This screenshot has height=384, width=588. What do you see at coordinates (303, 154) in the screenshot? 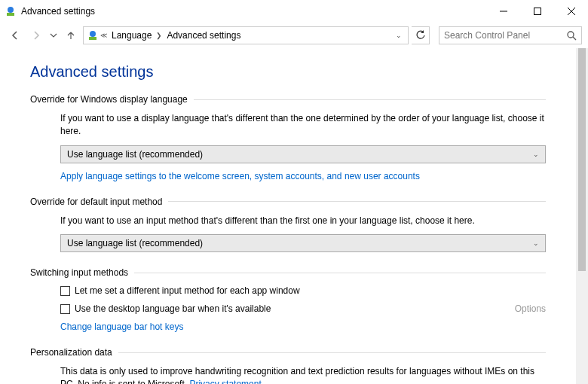
I see `display-language-dropdown: Use language list (recommended) ⌄` at bounding box center [303, 154].